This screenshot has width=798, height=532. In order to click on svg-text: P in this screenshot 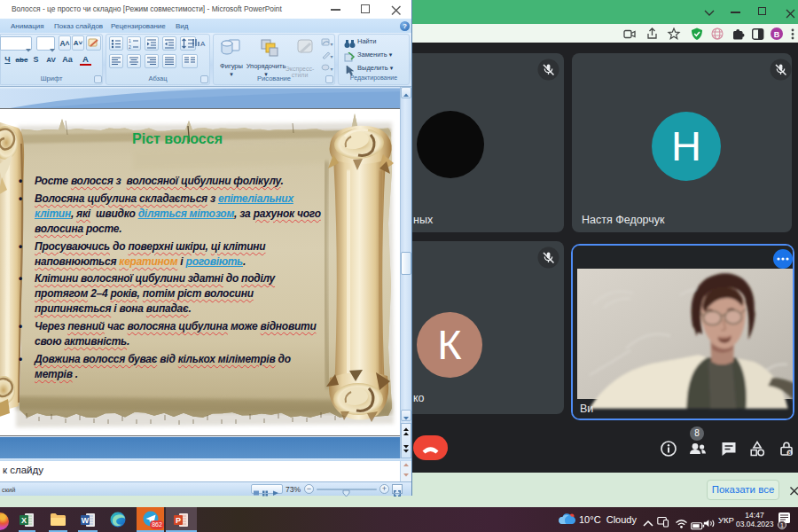, I will do `click(178, 520)`.